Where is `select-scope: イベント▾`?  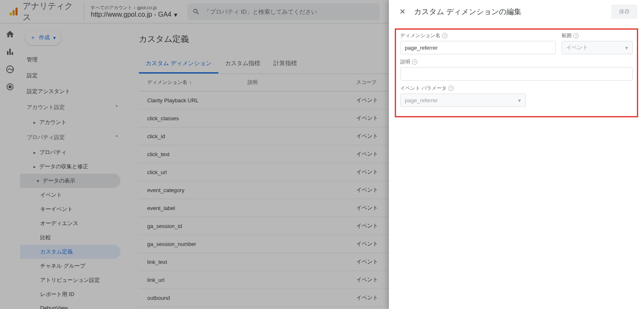 select-scope: イベント▾ is located at coordinates (597, 48).